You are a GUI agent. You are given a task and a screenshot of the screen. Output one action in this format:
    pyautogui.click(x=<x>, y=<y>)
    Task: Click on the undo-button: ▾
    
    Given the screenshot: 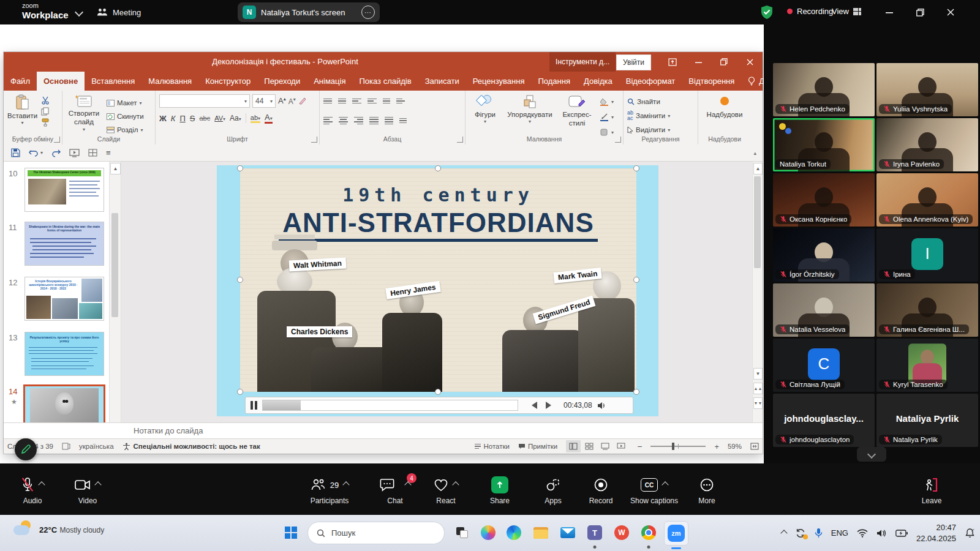 What is the action you would take?
    pyautogui.click(x=36, y=153)
    